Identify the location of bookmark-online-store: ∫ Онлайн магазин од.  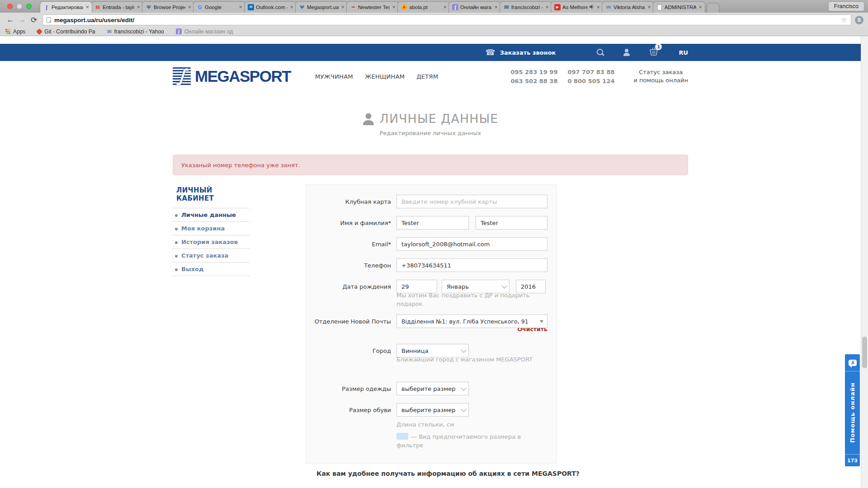
(204, 32).